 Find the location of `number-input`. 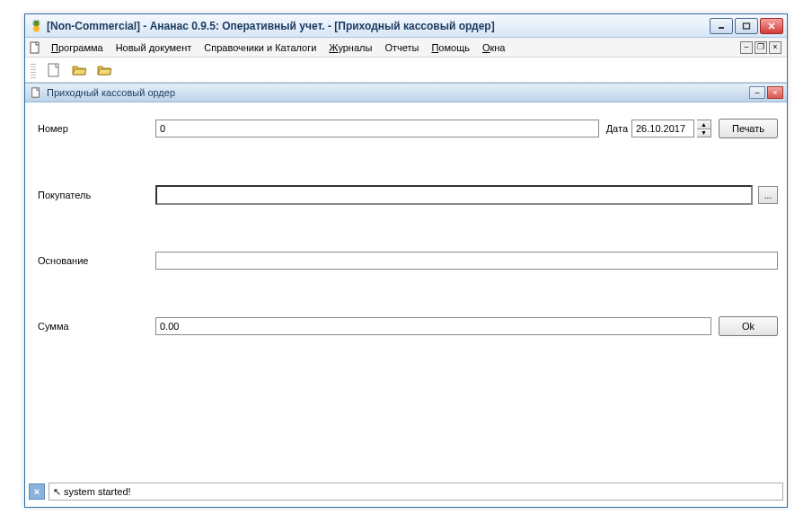

number-input is located at coordinates (377, 129).